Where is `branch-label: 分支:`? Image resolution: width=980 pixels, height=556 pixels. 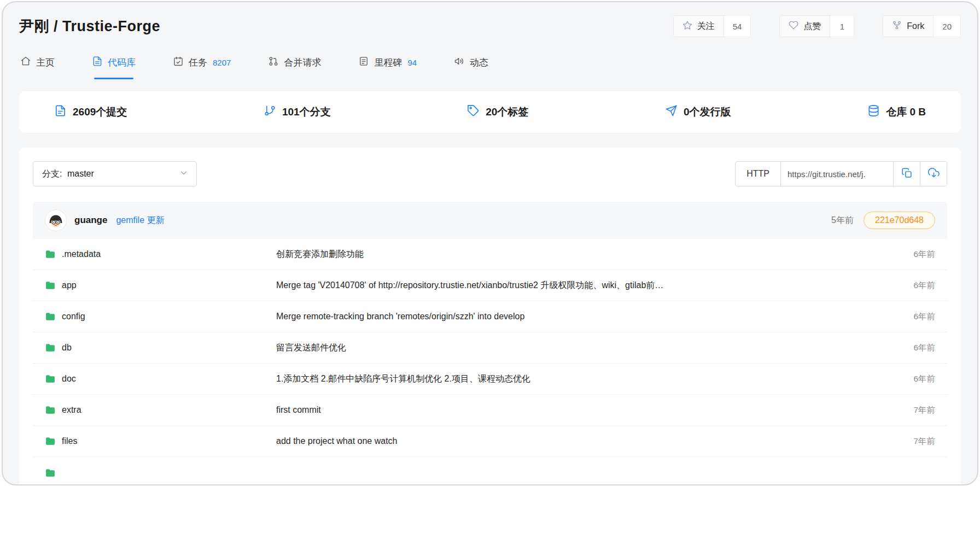
branch-label: 分支: is located at coordinates (52, 174).